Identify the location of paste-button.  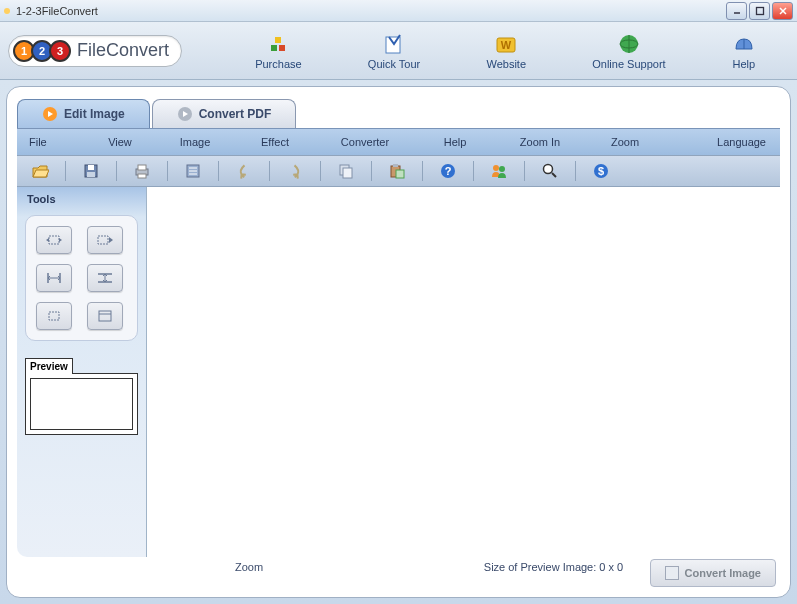
(397, 171).